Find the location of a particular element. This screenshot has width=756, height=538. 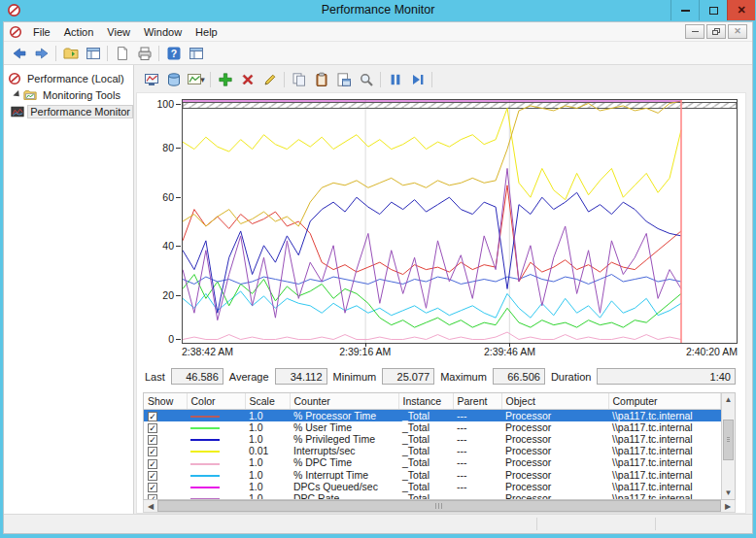

column-header-counter: Counter is located at coordinates (344, 401).